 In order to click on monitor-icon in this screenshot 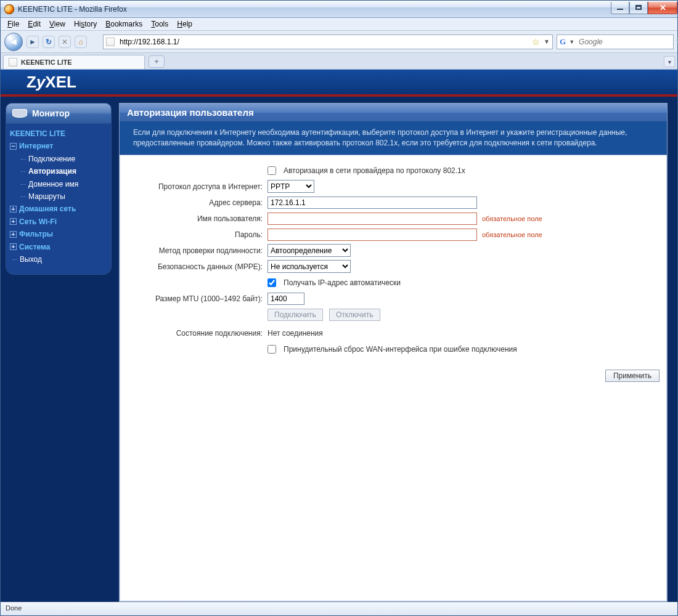, I will do `click(20, 113)`.